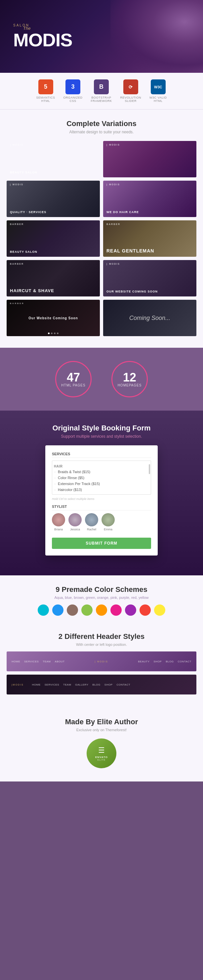  What do you see at coordinates (102, 757) in the screenshot?
I see `envato-label: ENVATO` at bounding box center [102, 757].